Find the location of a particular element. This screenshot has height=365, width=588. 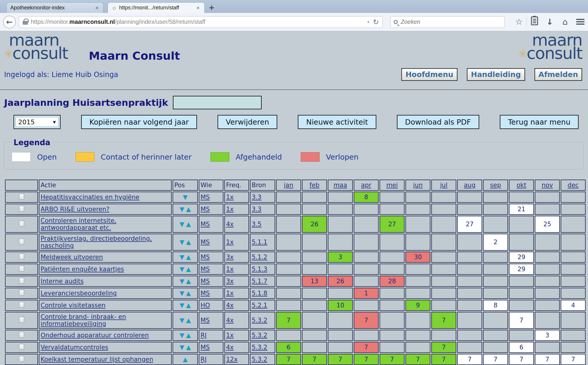

month-link: jul is located at coordinates (444, 185).